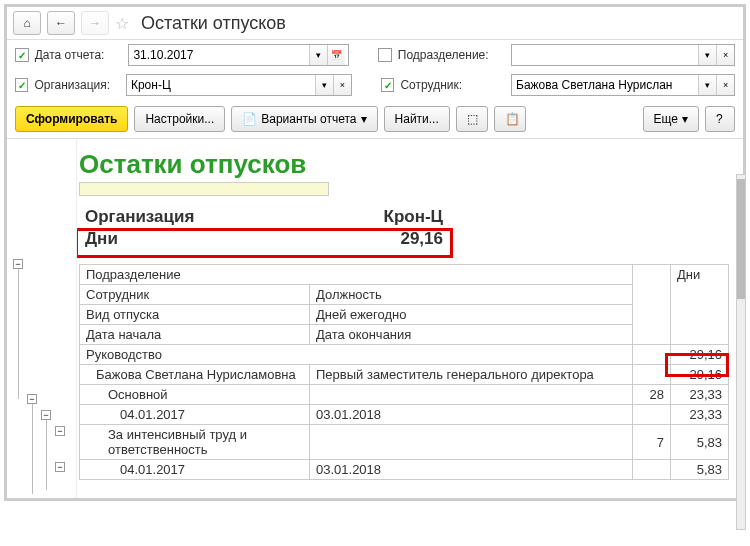  What do you see at coordinates (27, 23) in the screenshot?
I see `home-button: ⌂` at bounding box center [27, 23].